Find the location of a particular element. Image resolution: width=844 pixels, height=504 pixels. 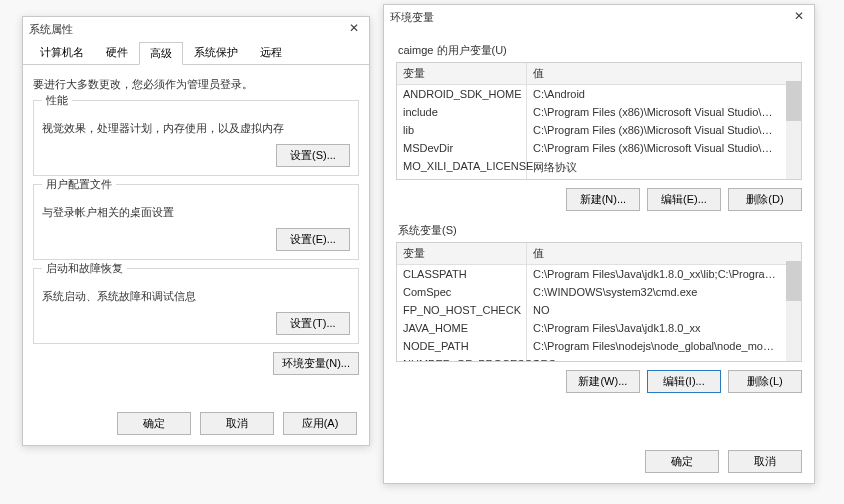

user-vars-table: 变量 值 ANDROID_SDK_HOMEC:\AndroidincludeC:… is located at coordinates (599, 121).